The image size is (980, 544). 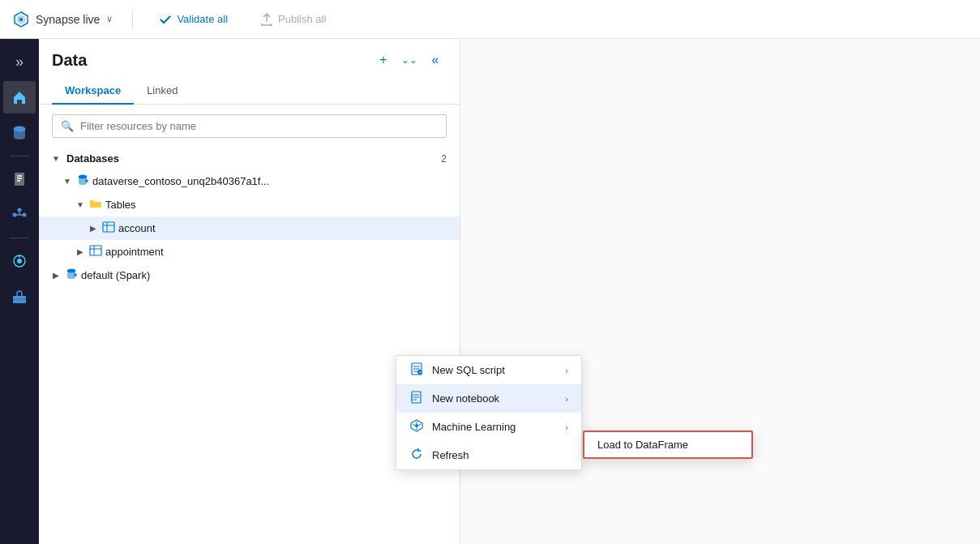 I want to click on expand-sidebar-icon: », so click(x=19, y=62).